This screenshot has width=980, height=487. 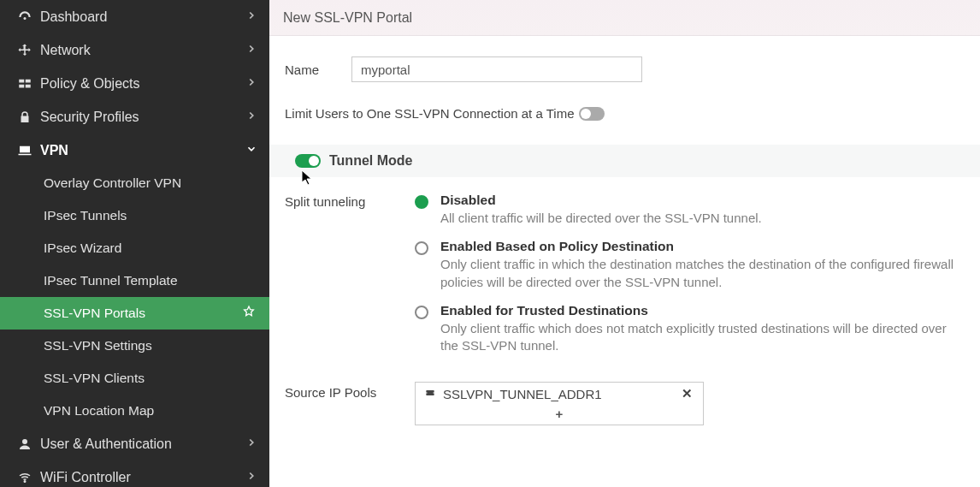 I want to click on move-icon, so click(x=25, y=50).